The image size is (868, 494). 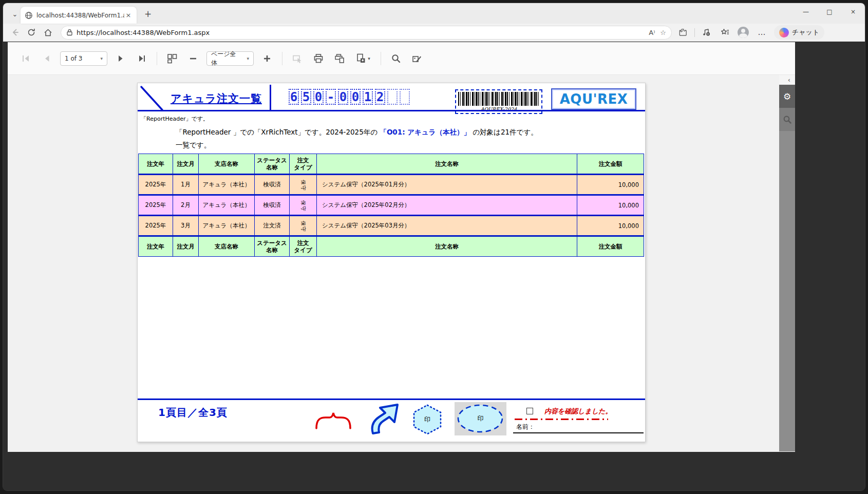 I want to click on settings-ellipsis-icon: …, so click(x=762, y=32).